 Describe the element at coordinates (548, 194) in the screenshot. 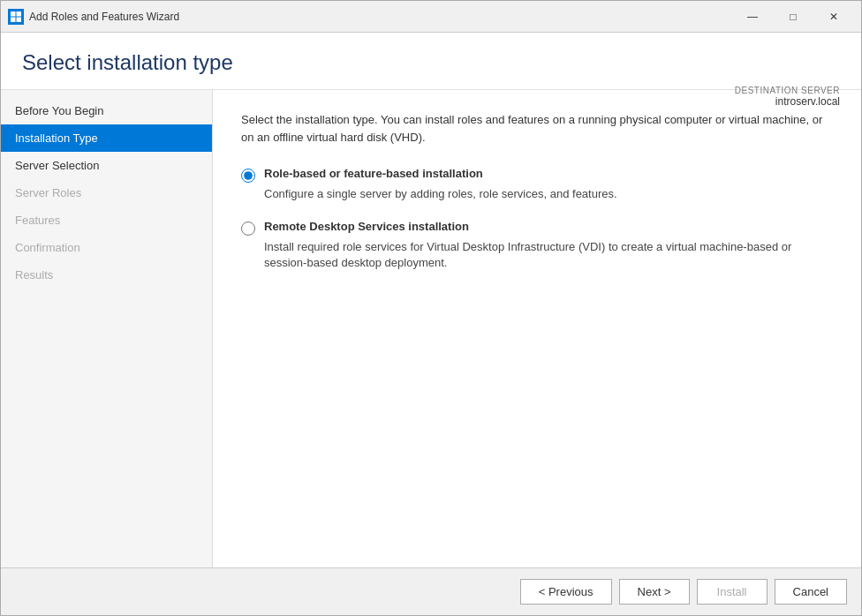

I see `option-role-based-desc: Configure a single server by adding role…` at that location.